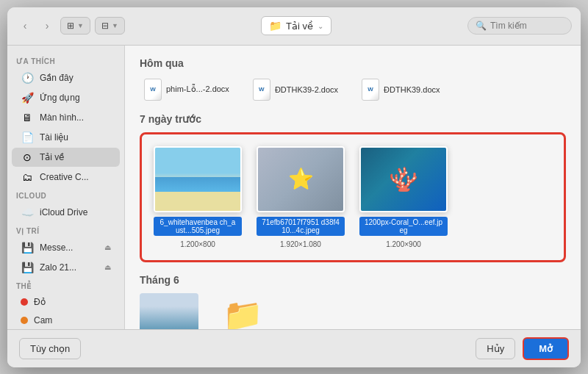  Describe the element at coordinates (262, 90) in the screenshot. I see `doc-icon-ddthk2: W` at that location.